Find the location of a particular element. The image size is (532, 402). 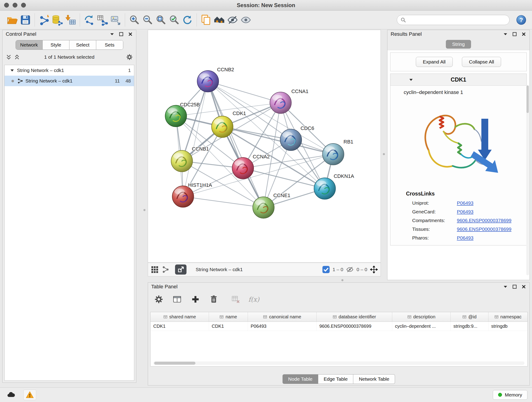

show-details-button is located at coordinates (246, 20).